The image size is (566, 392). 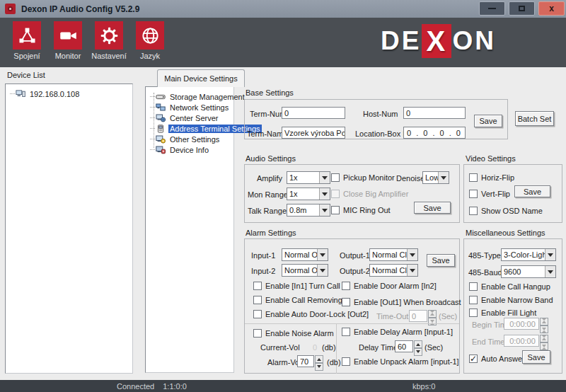 What do you see at coordinates (434, 113) in the screenshot?
I see `host-num-input: 0` at bounding box center [434, 113].